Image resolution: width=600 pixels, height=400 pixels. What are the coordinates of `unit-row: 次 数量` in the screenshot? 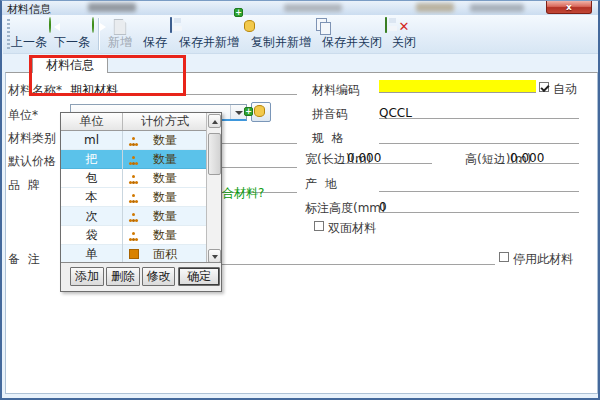 It's located at (134, 216).